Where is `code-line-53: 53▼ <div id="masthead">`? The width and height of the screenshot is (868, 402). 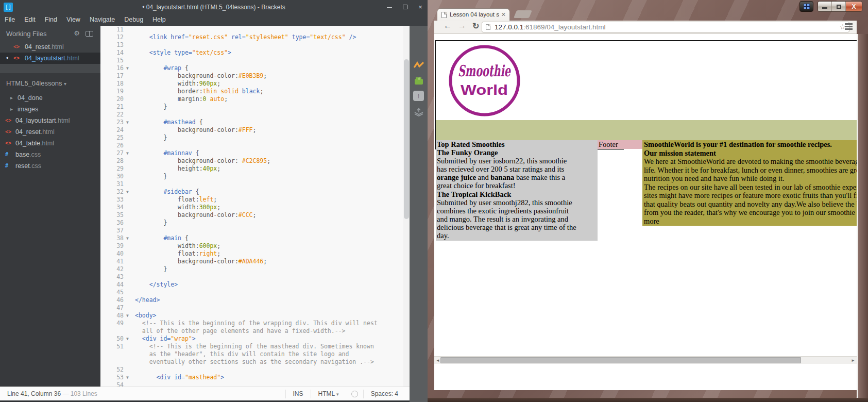
code-line-53: 53▼ <div id="masthead"> is located at coordinates (252, 377).